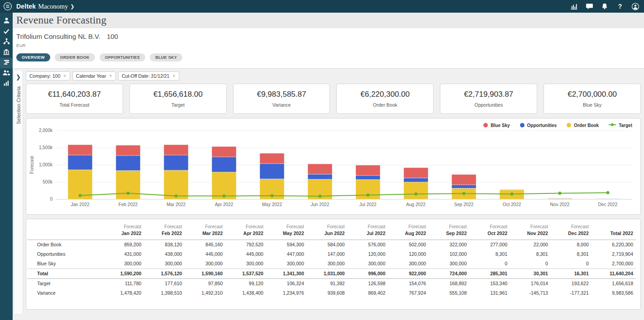  What do you see at coordinates (614, 235) in the screenshot?
I see `month-header-cell: Total 2022` at bounding box center [614, 235].